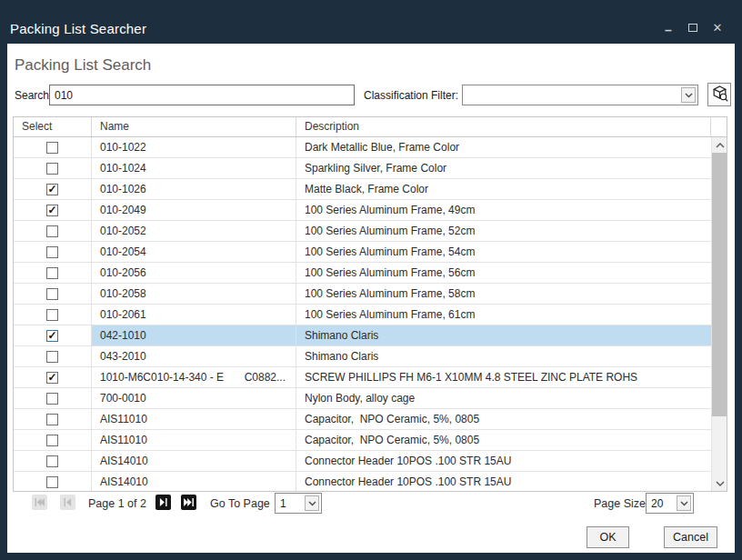 This screenshot has height=560, width=742. I want to click on table-row: ✓010-2049100 Series Aluminum Frame, 49cm, so click(362, 211).